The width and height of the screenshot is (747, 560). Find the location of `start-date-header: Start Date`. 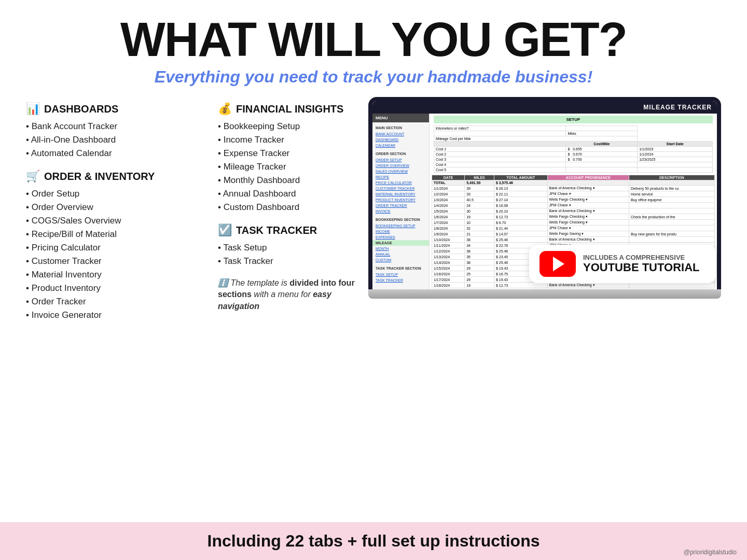

start-date-header: Start Date is located at coordinates (675, 144).